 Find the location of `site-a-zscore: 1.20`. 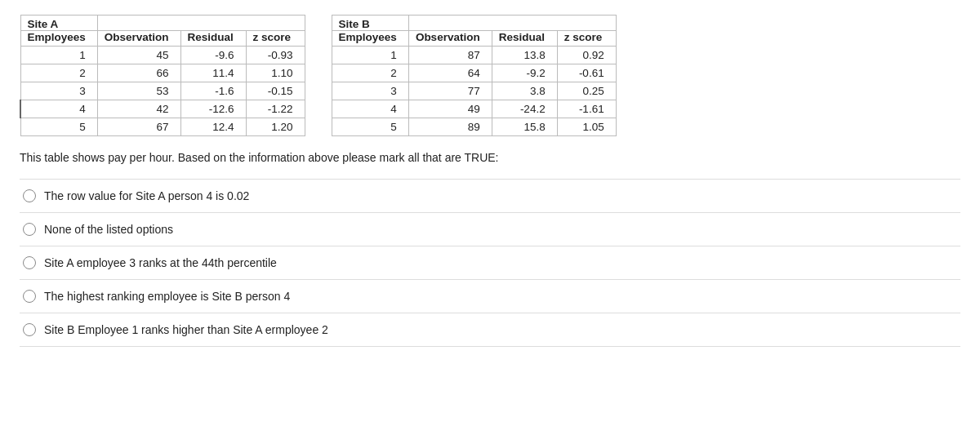

site-a-zscore: 1.20 is located at coordinates (275, 127).